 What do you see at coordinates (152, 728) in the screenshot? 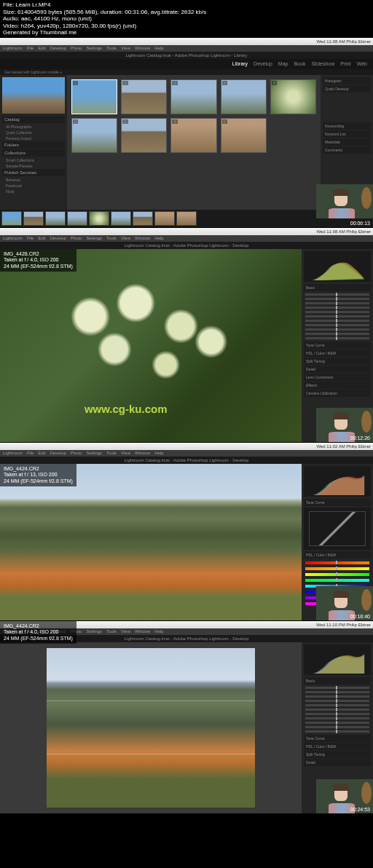
I see `photo-mountain-crop` at bounding box center [152, 728].